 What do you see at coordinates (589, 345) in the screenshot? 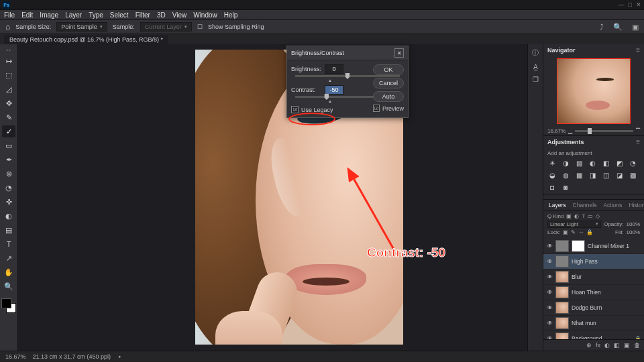
I see `link-layers-icon: ⊕` at bounding box center [589, 345].